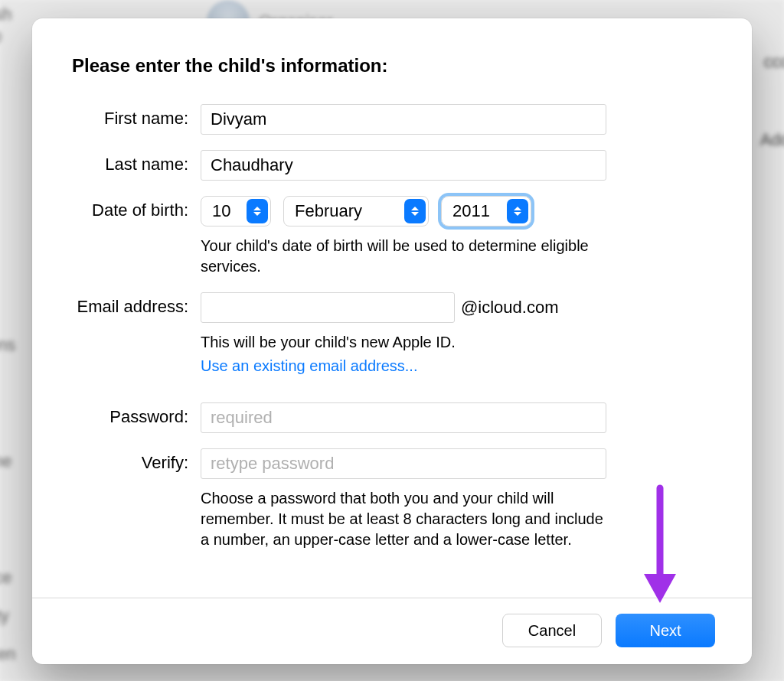 This screenshot has height=681, width=784. I want to click on dob-month-value: February, so click(348, 211).